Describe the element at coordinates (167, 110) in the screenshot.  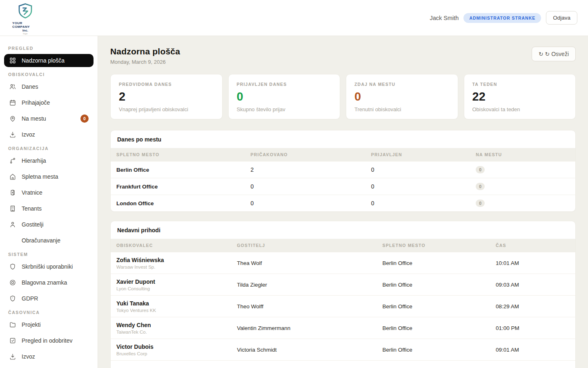
I see `stat-caption: Vnaprej prijavljeni obiskovalci` at that location.